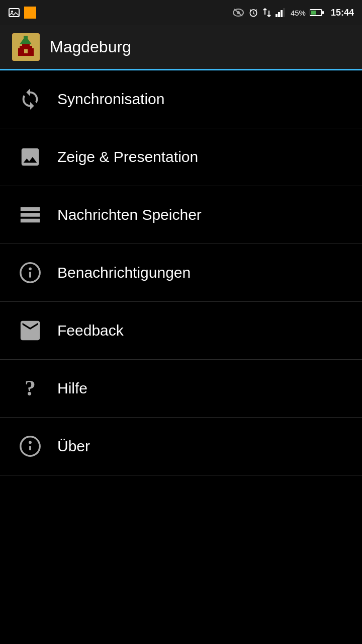  I want to click on alarm-icon, so click(253, 13).